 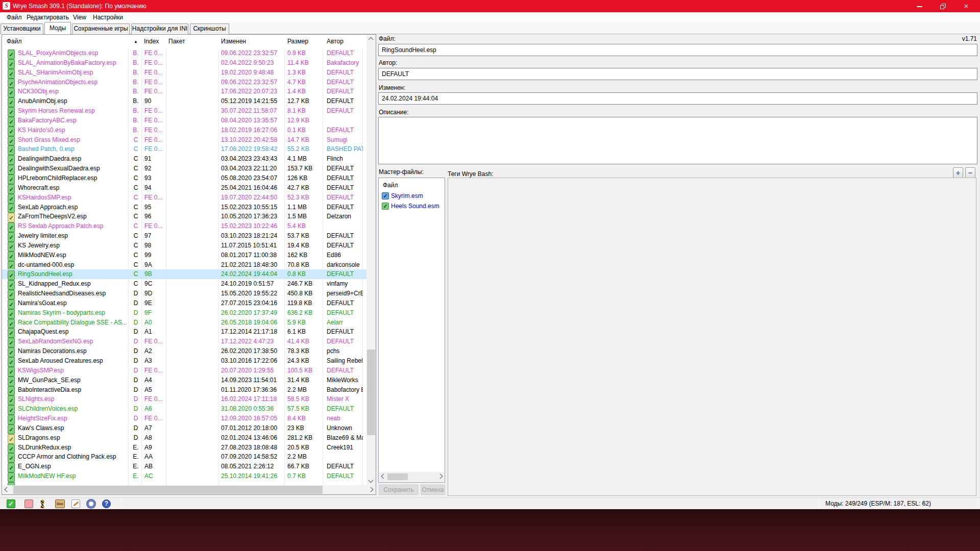 What do you see at coordinates (184, 92) in the screenshot?
I see `mod-row: ✓NCK30Obj.espB.FE 0...17.06.2022 20:07:2…` at bounding box center [184, 92].